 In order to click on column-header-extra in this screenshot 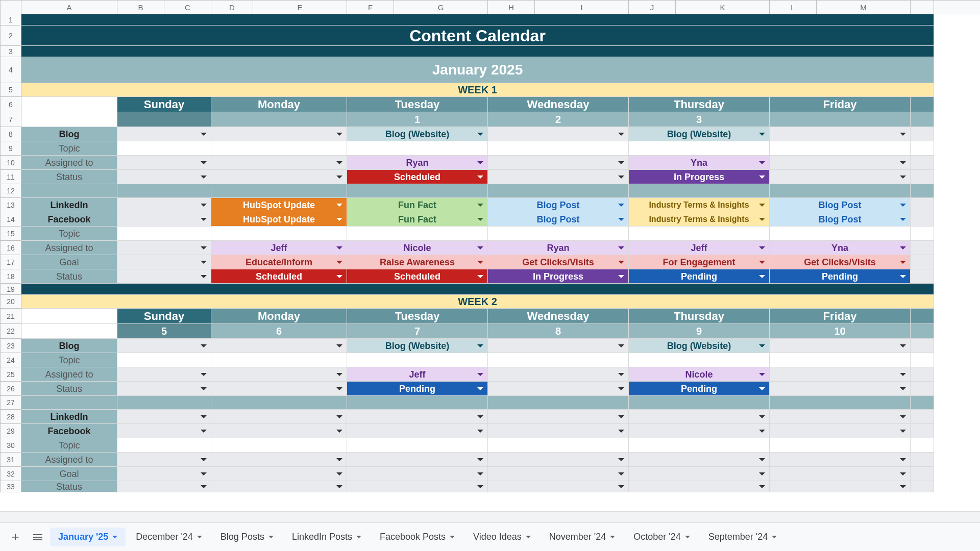, I will do `click(957, 7)`.